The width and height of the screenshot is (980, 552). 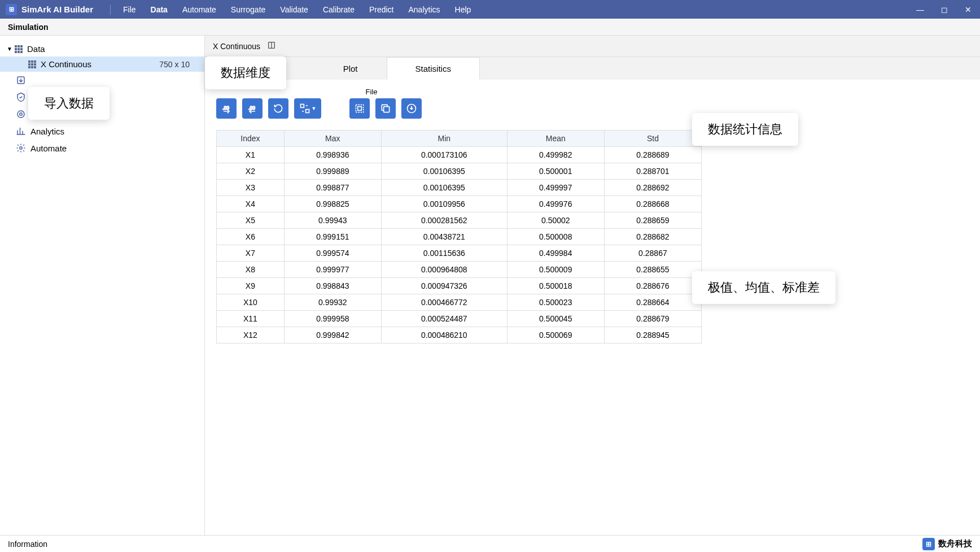 I want to click on table-row: X40.9988250.001099560.4999760.288668, so click(x=460, y=205).